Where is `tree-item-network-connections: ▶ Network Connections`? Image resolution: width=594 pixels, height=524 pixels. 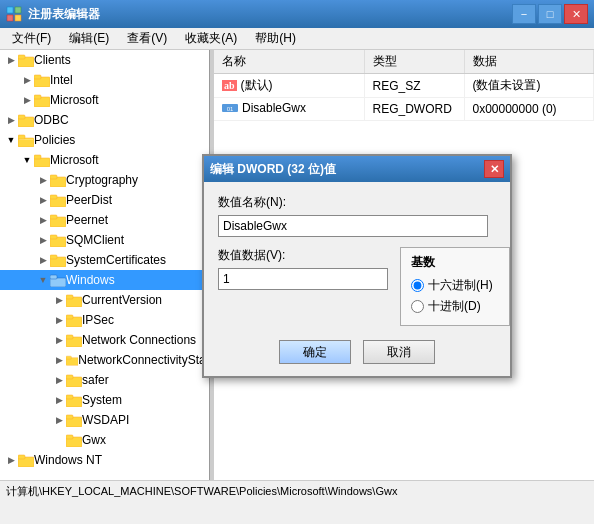
tree-item-network-connections: ▶ Network Connections is located at coordinates (104, 340).